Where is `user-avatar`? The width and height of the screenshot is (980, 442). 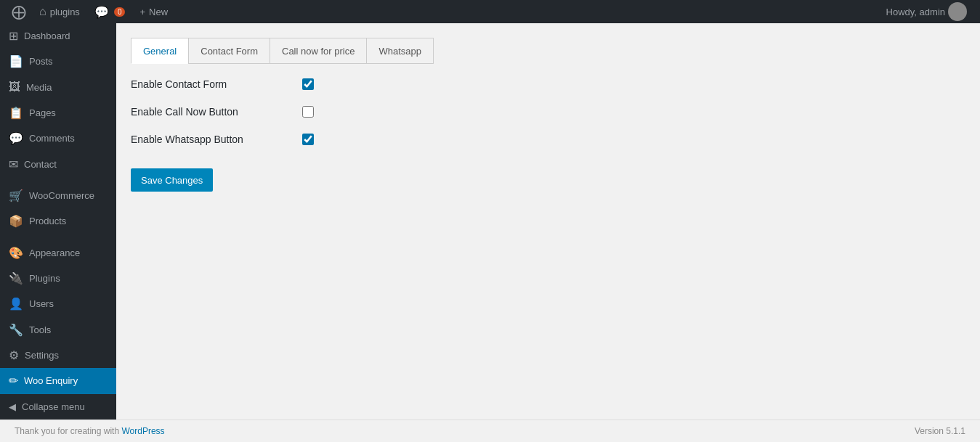
user-avatar is located at coordinates (957, 12).